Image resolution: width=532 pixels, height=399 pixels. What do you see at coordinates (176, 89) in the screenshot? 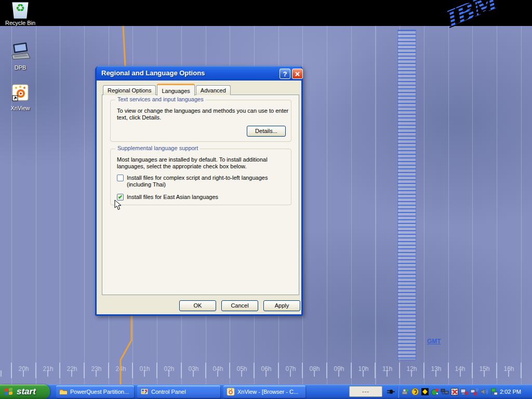
I see `tab-languages: Languages` at bounding box center [176, 89].